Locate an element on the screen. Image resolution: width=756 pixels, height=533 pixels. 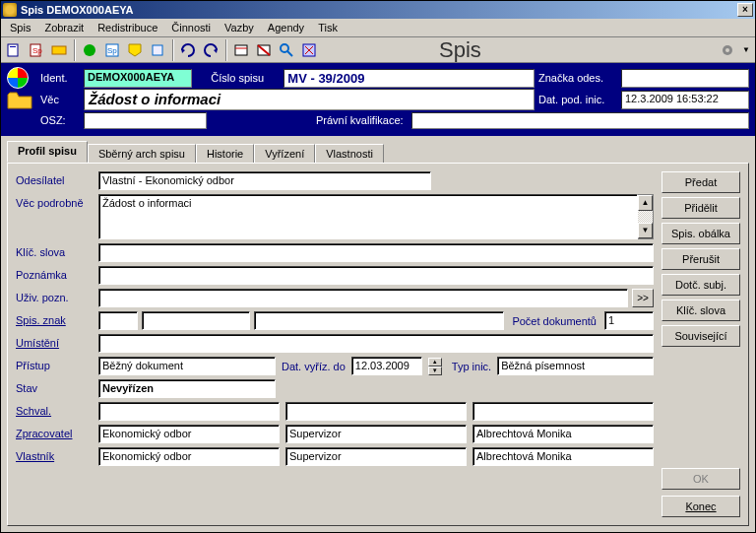
vecpodrobne-label: Věc podrobně is located at coordinates (54, 217).